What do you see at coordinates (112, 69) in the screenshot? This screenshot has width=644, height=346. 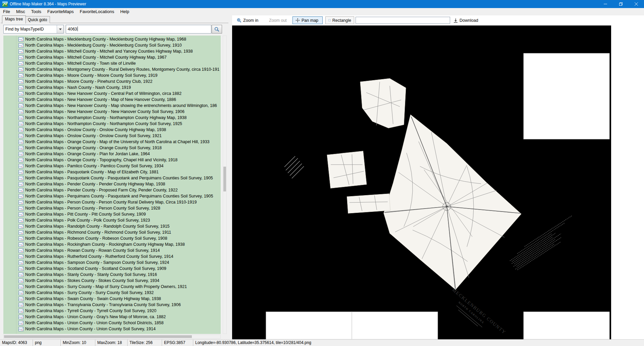 I see `tree-item: North Carolina Maps - Montgomery County …` at bounding box center [112, 69].